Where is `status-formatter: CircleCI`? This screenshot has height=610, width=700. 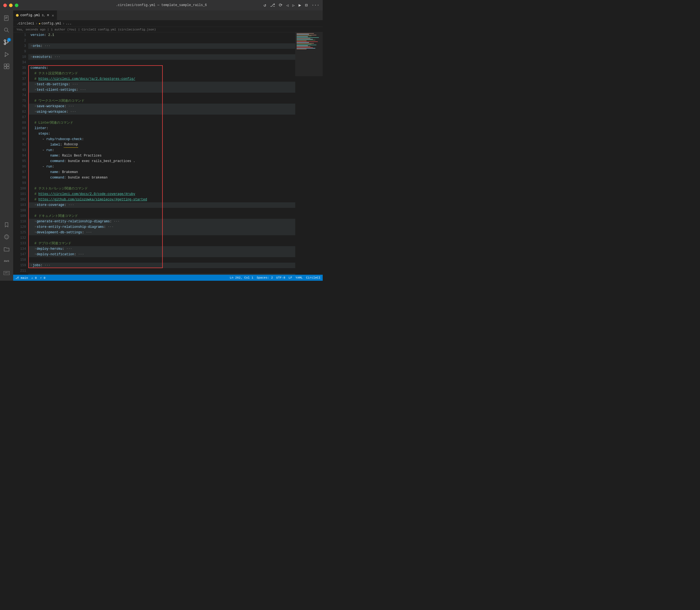
status-formatter: CircleCI is located at coordinates (313, 278).